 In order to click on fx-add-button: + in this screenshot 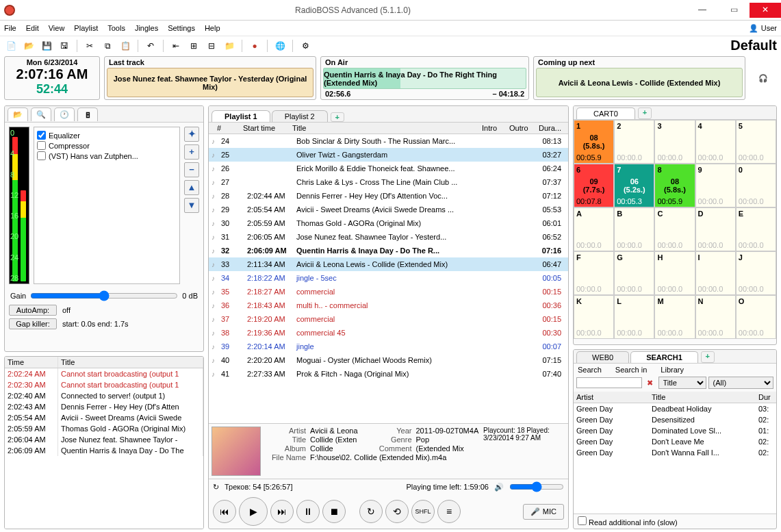, I will do `click(192, 152)`.